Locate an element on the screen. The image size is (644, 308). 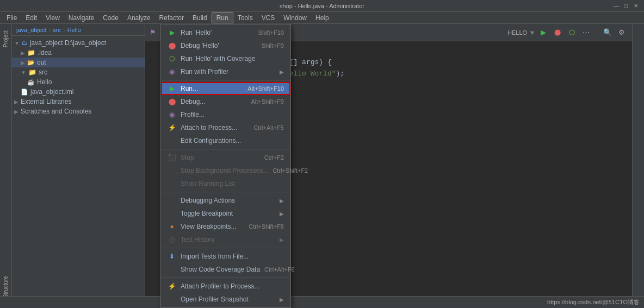
folder-icon-src: 📁 is located at coordinates (33, 72).